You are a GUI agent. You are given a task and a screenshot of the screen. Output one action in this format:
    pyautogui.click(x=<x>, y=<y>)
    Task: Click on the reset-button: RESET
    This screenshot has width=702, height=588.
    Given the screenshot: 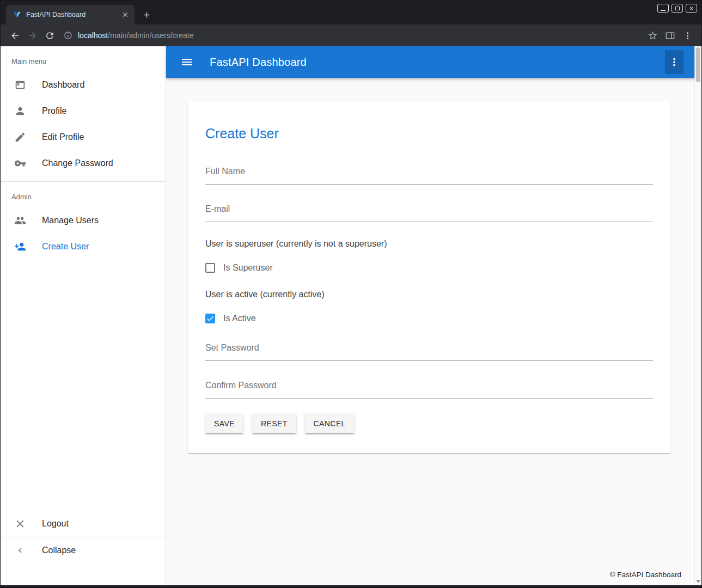 What is the action you would take?
    pyautogui.click(x=274, y=424)
    